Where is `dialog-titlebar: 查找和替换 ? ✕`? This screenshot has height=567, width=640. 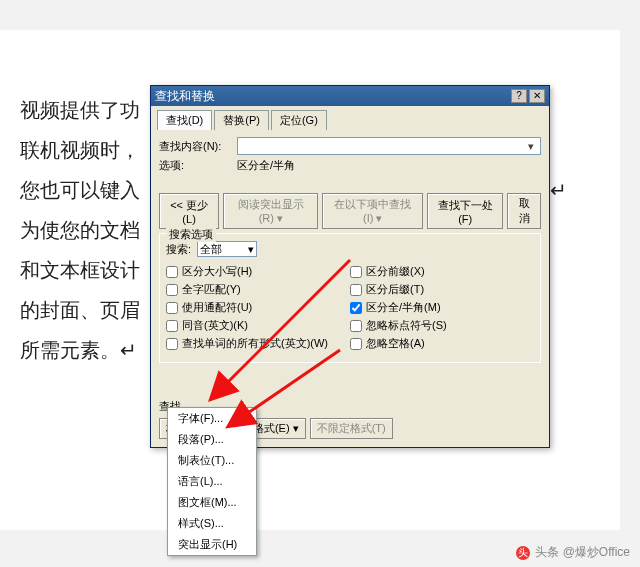 dialog-titlebar: 查找和替换 ? ✕ is located at coordinates (350, 96).